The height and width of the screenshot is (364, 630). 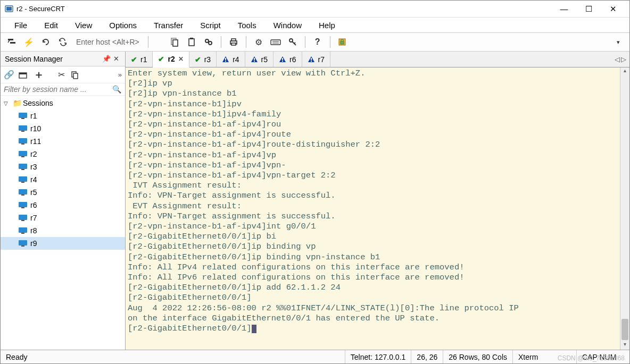 I want to click on menu-tools: Tools, so click(x=247, y=26).